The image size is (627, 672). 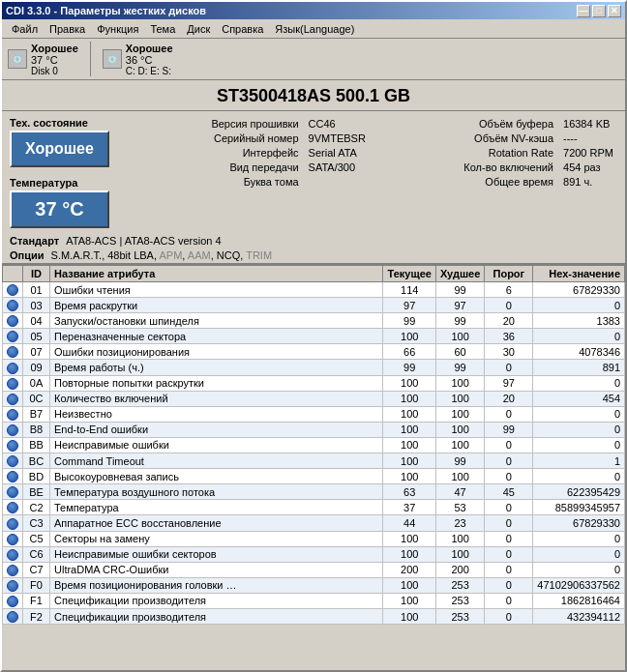 I want to click on disk2-status: Хорошее, so click(x=149, y=48).